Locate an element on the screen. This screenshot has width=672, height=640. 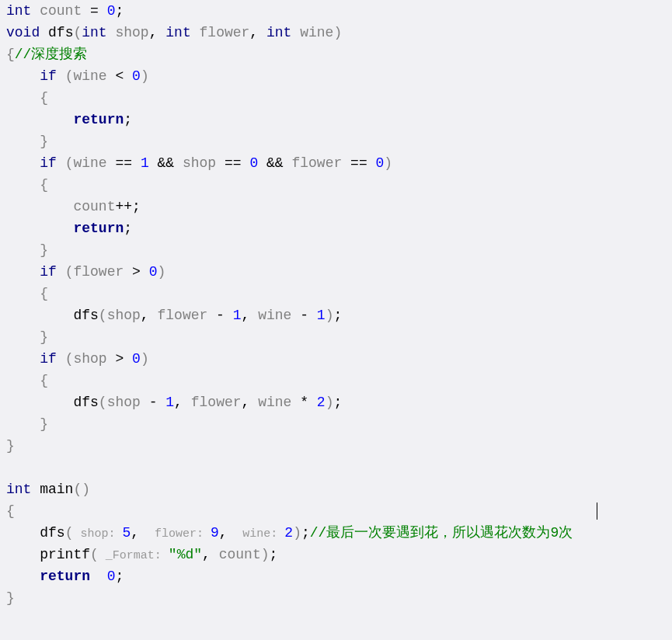
code-line: if (shop > 0) is located at coordinates (339, 359).